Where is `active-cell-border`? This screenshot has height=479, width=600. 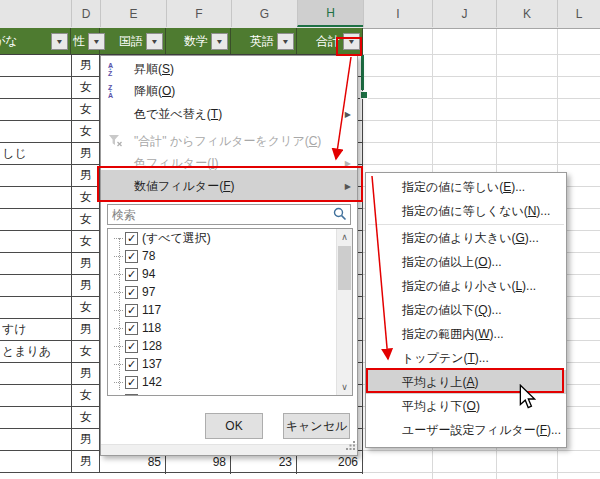 active-cell-border is located at coordinates (362, 72).